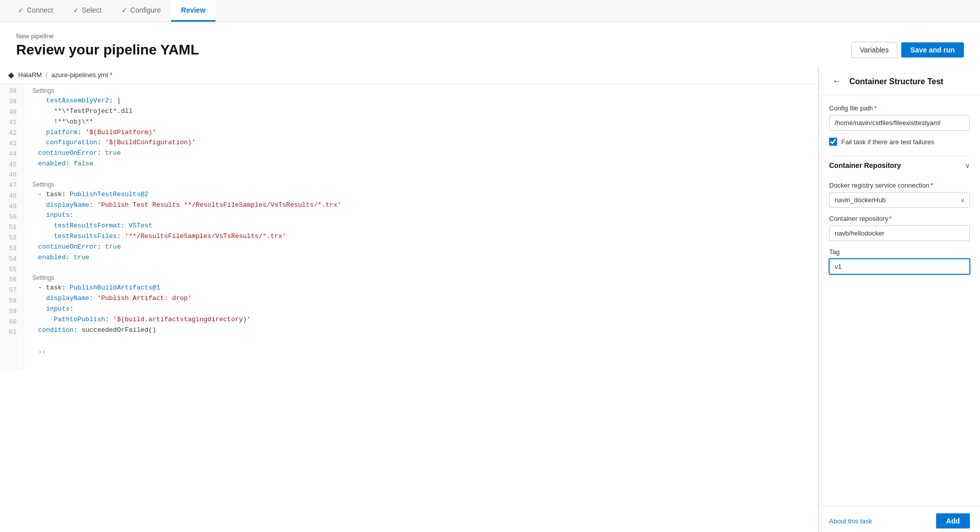 Image resolution: width=980 pixels, height=532 pixels. I want to click on panel-title: Container Structure Test, so click(896, 82).